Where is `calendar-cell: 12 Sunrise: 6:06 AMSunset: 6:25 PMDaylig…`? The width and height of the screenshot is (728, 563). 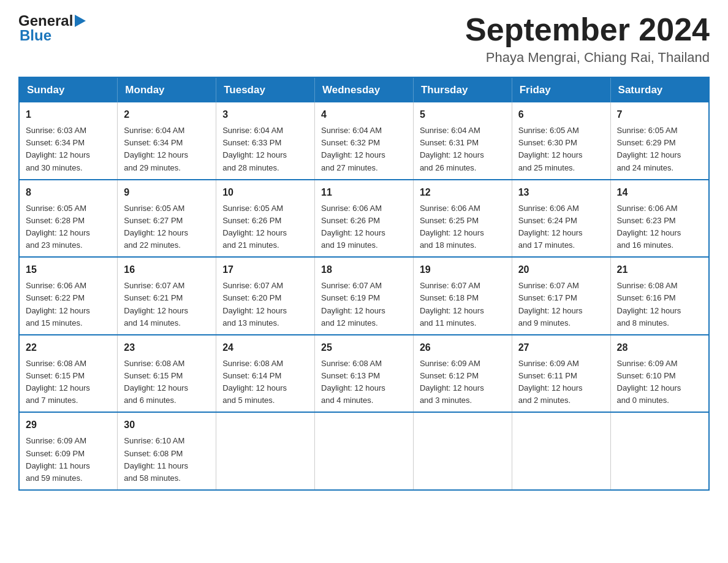
calendar-cell: 12 Sunrise: 6:06 AMSunset: 6:25 PMDaylig… is located at coordinates (462, 218).